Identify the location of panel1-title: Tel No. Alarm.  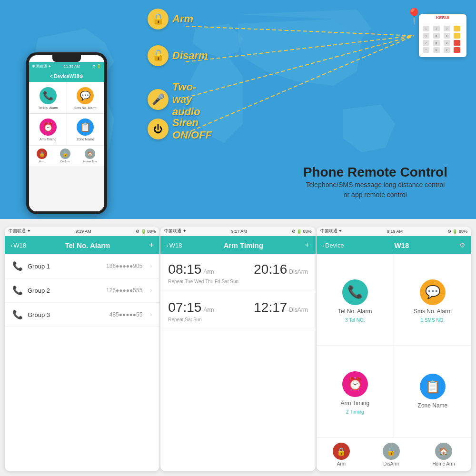
(88, 246).